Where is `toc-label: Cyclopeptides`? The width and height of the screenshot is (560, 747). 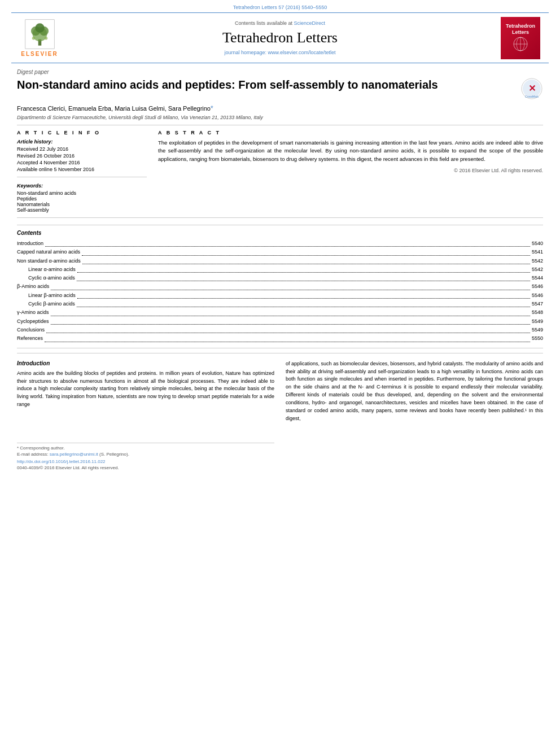 toc-label: Cyclopeptides is located at coordinates (33, 322).